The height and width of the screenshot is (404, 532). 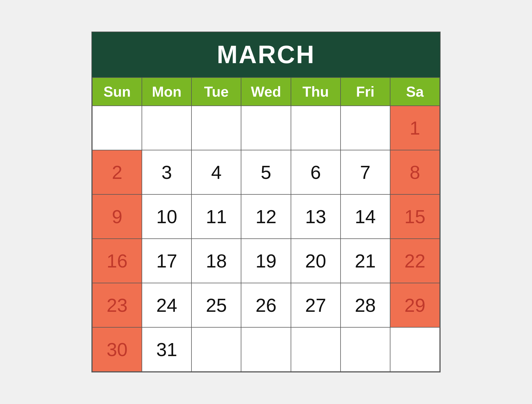 I want to click on day-cell-2: 2, so click(x=117, y=173).